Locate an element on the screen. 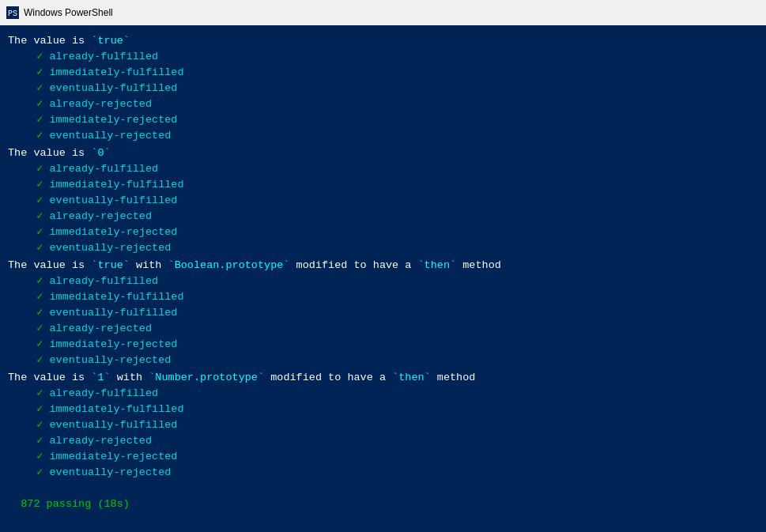 Image resolution: width=766 pixels, height=532 pixels. title-bar: PS Windows PowerShell is located at coordinates (383, 13).